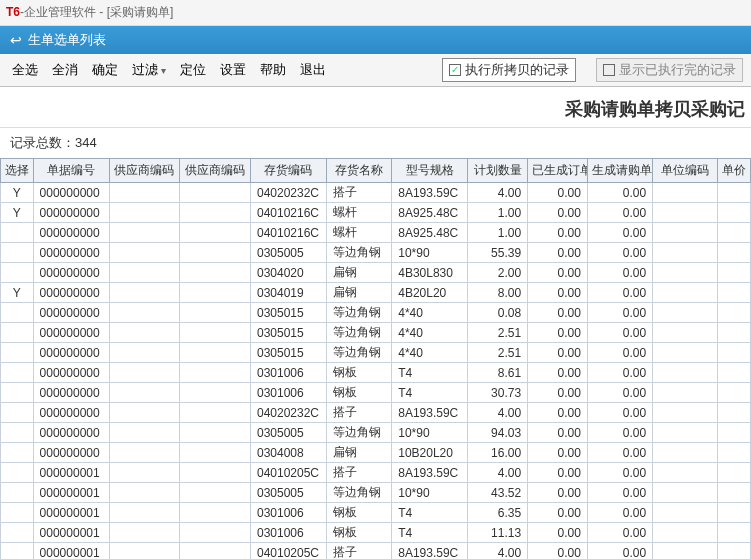 Image resolution: width=751 pixels, height=559 pixels. Describe the element at coordinates (288, 513) in the screenshot. I see `cell-ch: 0301006` at that location.